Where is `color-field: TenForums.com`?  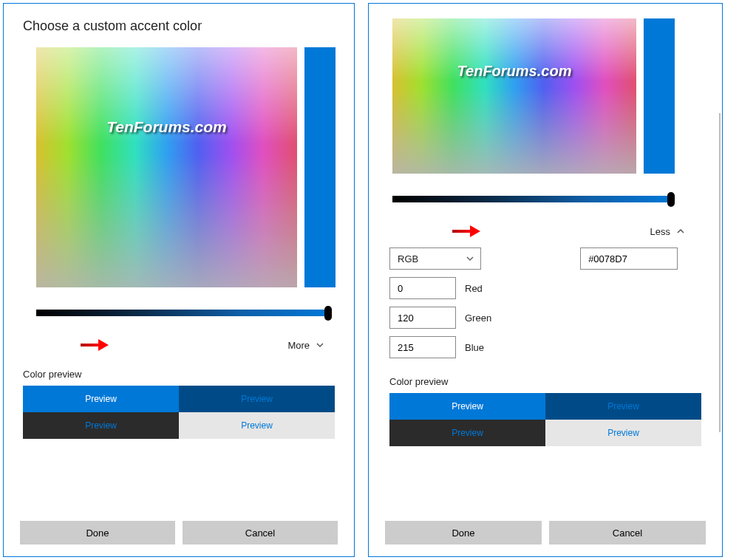
color-field: TenForums.com is located at coordinates (514, 96).